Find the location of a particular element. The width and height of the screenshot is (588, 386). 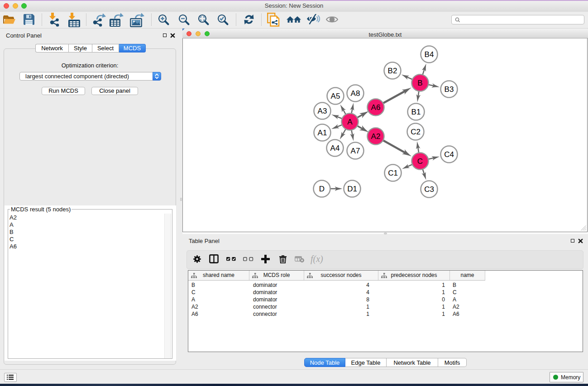

svg-text: A4 is located at coordinates (335, 148).